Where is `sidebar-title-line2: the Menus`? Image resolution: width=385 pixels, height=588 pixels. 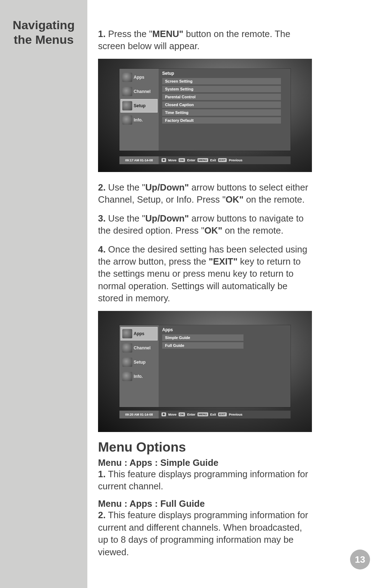
sidebar-title-line2: the Menus is located at coordinates (43, 40).